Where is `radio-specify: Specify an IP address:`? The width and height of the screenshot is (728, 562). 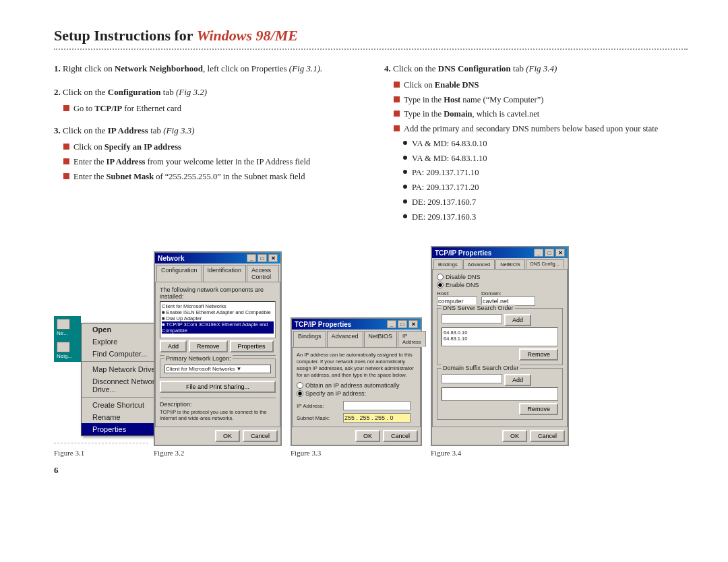
radio-specify: Specify an IP address: is located at coordinates (356, 394).